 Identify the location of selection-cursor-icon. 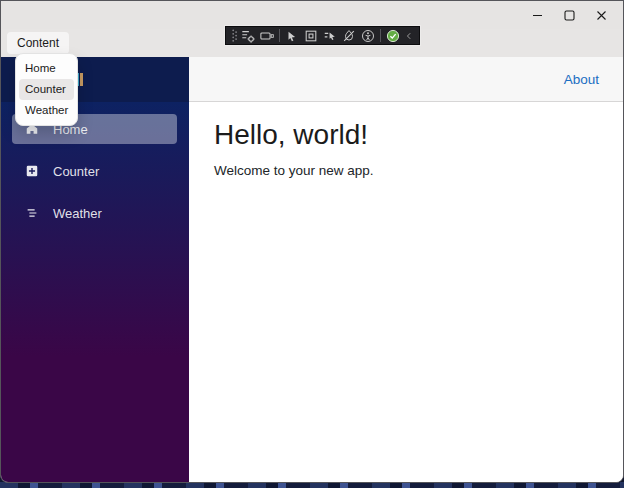
(292, 36).